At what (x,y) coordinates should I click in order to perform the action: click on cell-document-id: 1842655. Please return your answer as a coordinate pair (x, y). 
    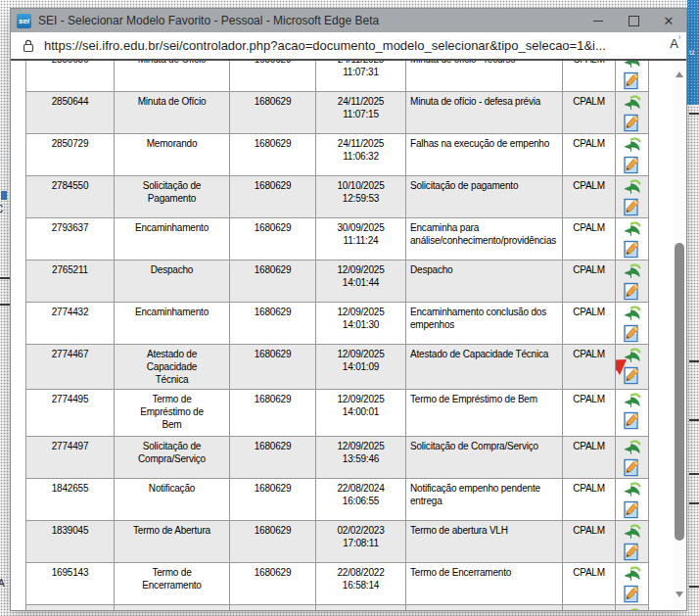
    Looking at the image, I should click on (70, 499).